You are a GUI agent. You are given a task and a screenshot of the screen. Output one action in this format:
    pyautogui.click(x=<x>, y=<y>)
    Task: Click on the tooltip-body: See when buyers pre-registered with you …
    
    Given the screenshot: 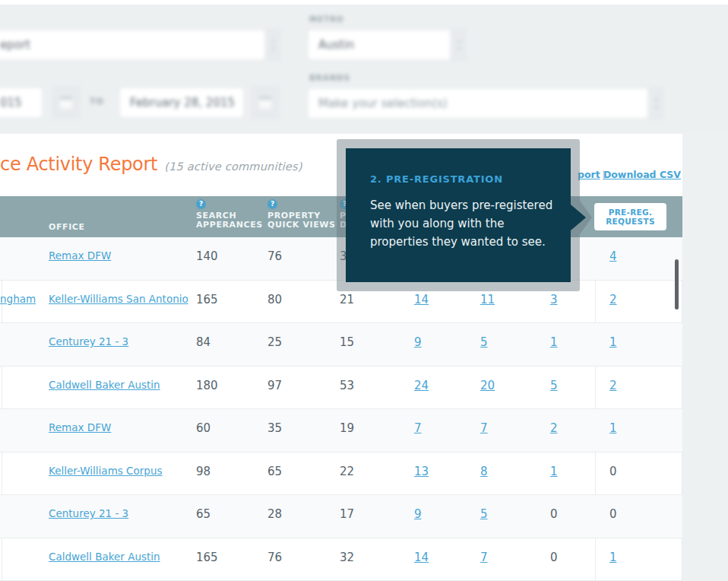 What is the action you would take?
    pyautogui.click(x=461, y=224)
    